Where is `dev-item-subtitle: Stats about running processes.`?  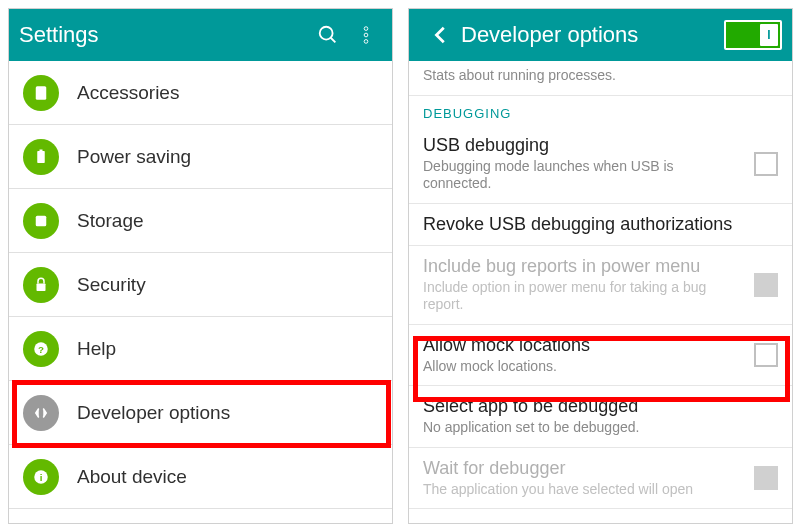 dev-item-subtitle: Stats about running processes. is located at coordinates (600, 76).